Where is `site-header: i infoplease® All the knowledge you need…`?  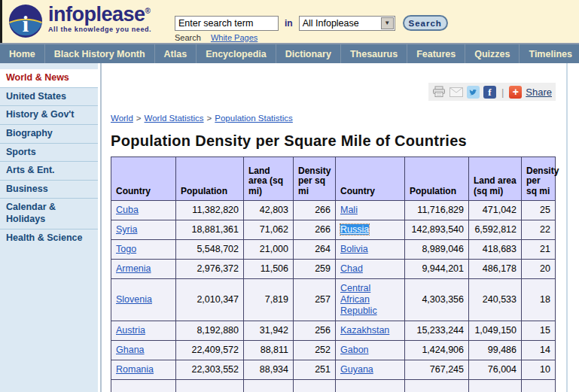
site-header: i infoplease® All the knowledge you need… is located at coordinates (289, 21).